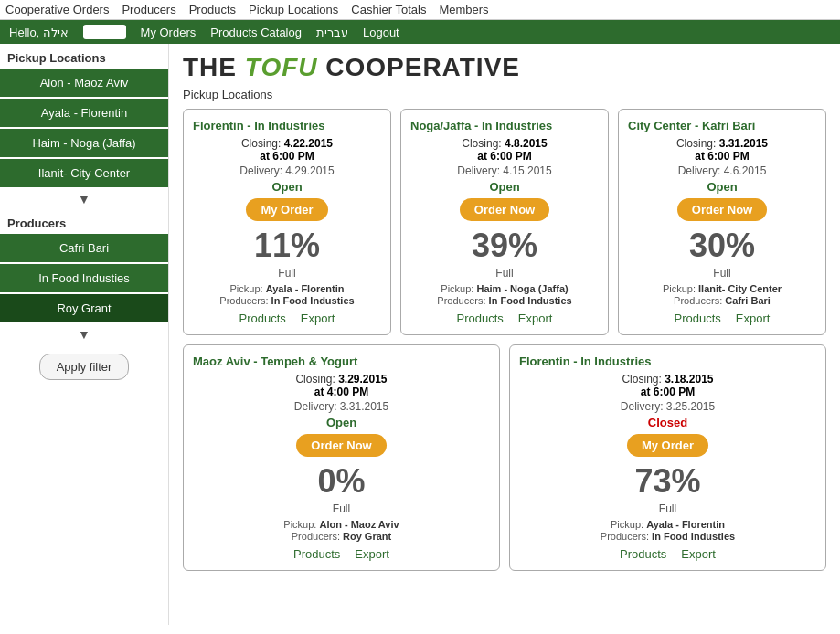 The height and width of the screenshot is (634, 840). Describe the element at coordinates (722, 222) in the screenshot. I see `order-card: City Center - Kafri Bari Closing: 3.31.2…` at that location.